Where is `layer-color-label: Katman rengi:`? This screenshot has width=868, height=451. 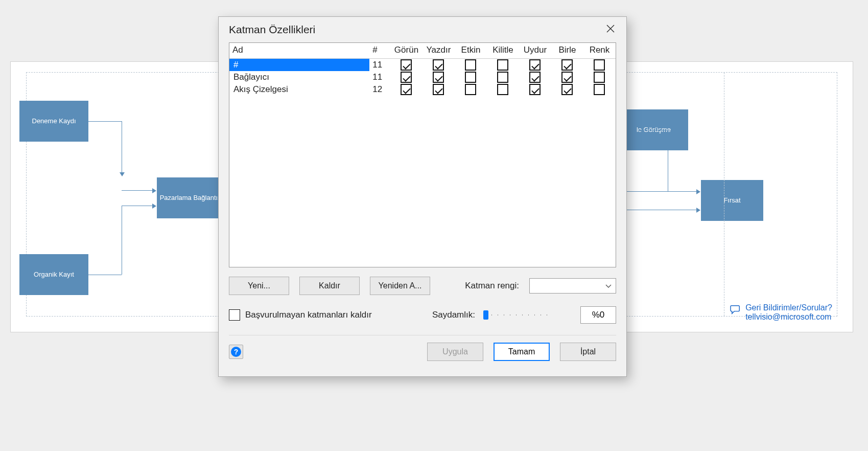 layer-color-label: Katman rengi: is located at coordinates (492, 286).